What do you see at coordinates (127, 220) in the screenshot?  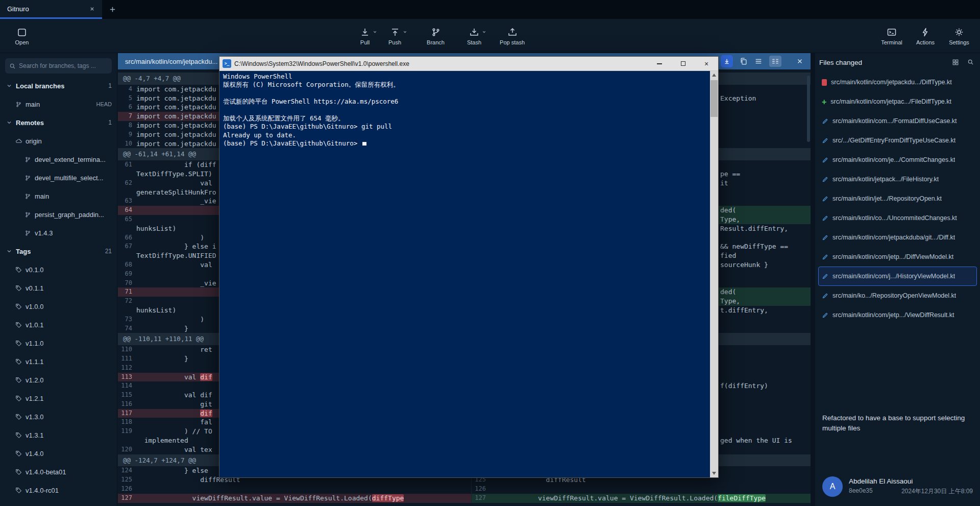 I see `line-number: 65` at bounding box center [127, 220].